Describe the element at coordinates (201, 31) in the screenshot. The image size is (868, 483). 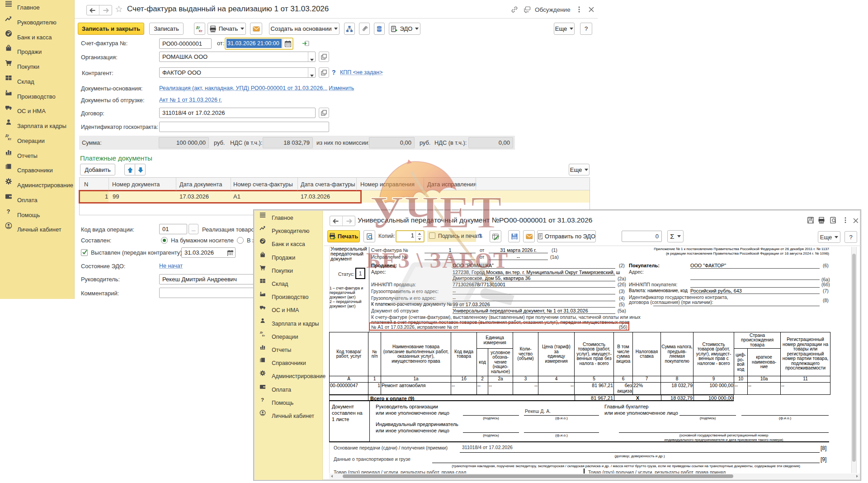
I see `svg-text: Кт` at that location.